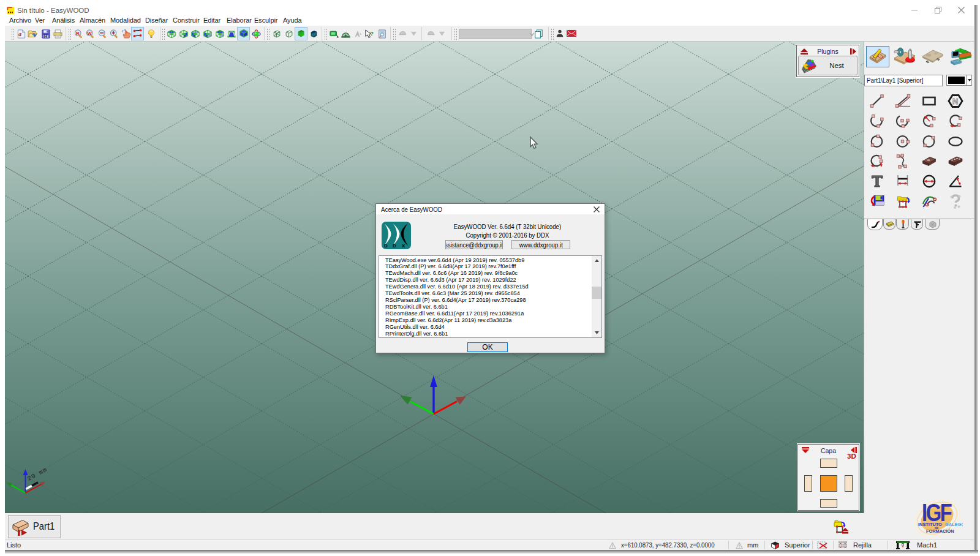 The image size is (980, 556). I want to click on svg-text: R, so click(78, 33).